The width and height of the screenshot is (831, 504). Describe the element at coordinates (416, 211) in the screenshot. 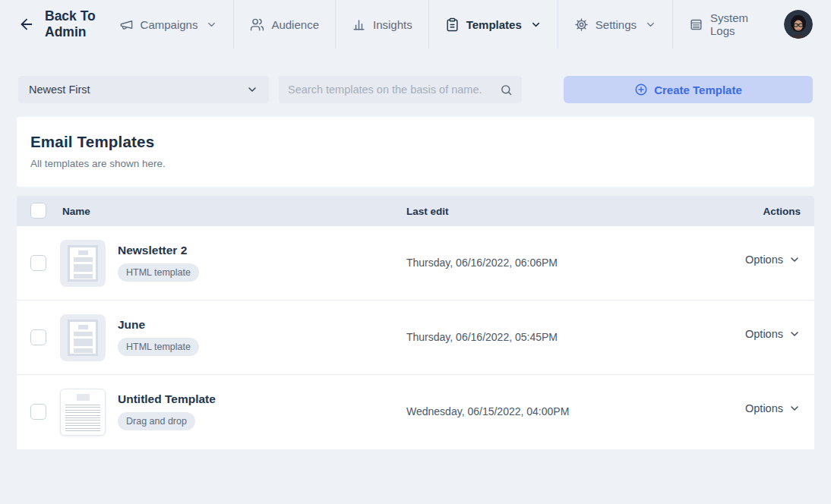

I see `table-header-row: Name Last edit Actions` at that location.